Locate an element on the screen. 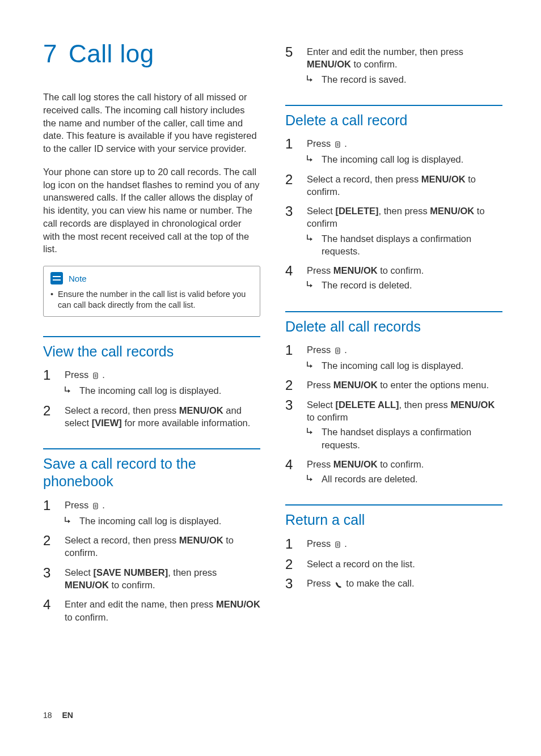 This screenshot has height=756, width=541. step: Select [SAVE NUMBER], then press MENU/OK… is located at coordinates (152, 579).